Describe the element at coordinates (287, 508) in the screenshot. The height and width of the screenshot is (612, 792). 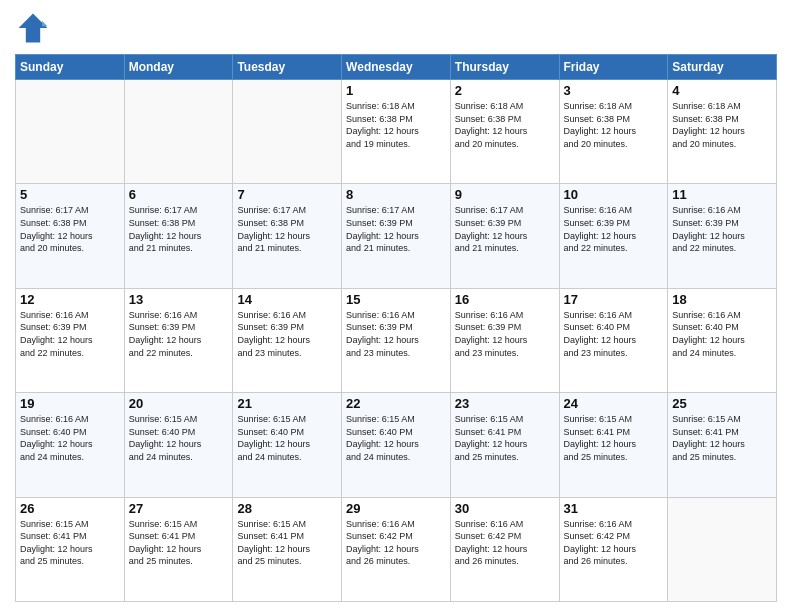
I see `day-number: 28` at that location.